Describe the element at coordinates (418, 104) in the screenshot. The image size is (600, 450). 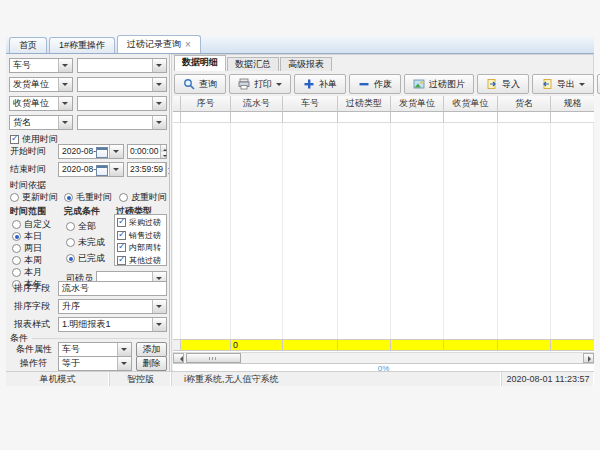
I see `column-header-sender: 发货单位` at that location.